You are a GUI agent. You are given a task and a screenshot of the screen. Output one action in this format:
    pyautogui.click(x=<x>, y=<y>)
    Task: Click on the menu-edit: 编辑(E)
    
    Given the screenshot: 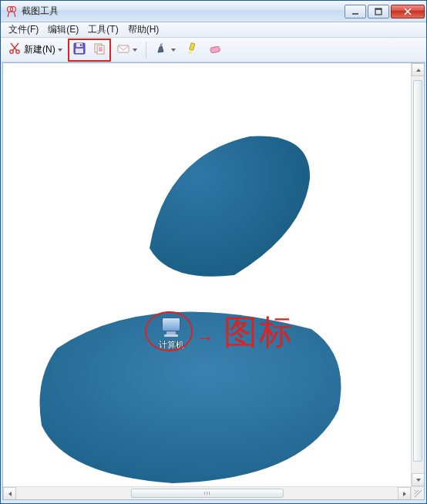 What is the action you would take?
    pyautogui.click(x=63, y=29)
    